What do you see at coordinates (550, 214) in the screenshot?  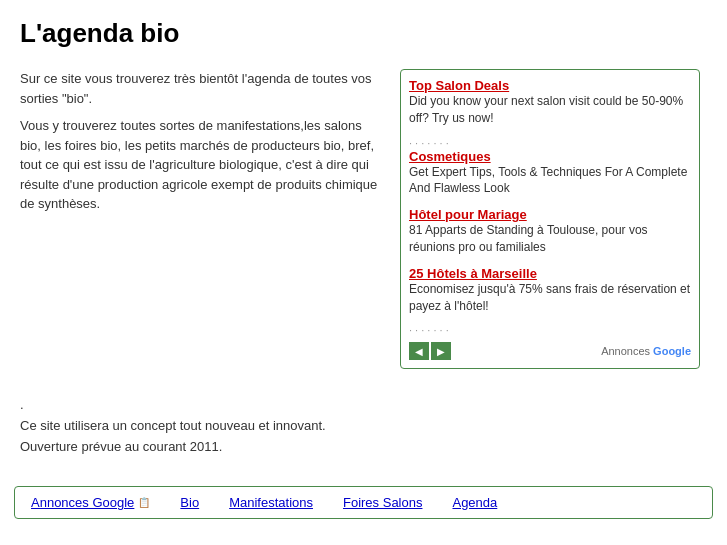 I see `ad-title-3: Hôtel pour Mariage` at bounding box center [550, 214].